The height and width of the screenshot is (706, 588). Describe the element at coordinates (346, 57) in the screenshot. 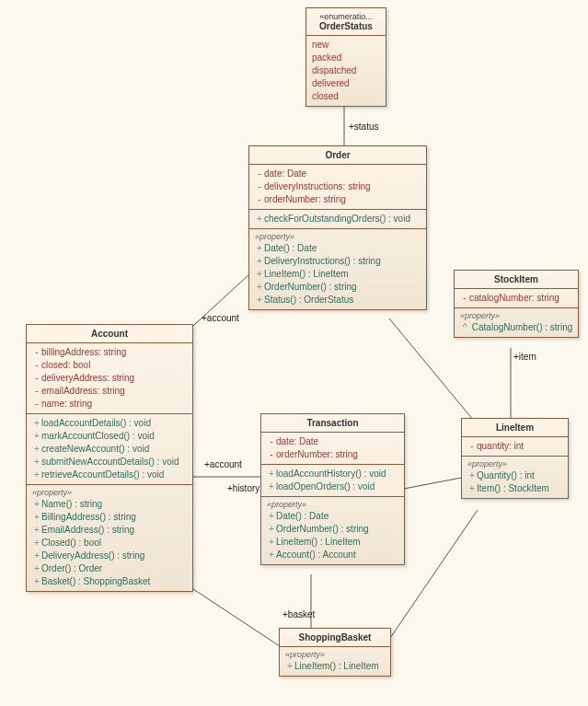

I see `class-orderstatus: «enumeratio... OrderStatus new packed di…` at that location.